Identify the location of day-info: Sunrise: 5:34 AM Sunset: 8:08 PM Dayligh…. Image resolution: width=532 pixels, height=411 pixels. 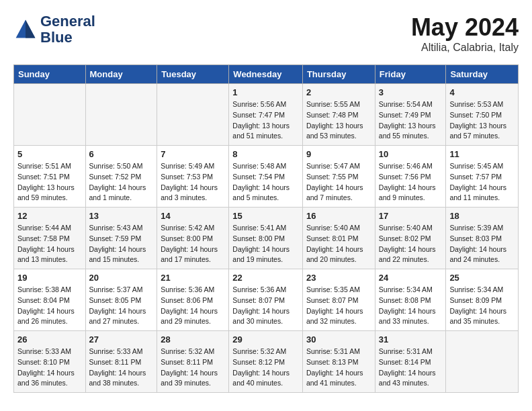
(411, 306).